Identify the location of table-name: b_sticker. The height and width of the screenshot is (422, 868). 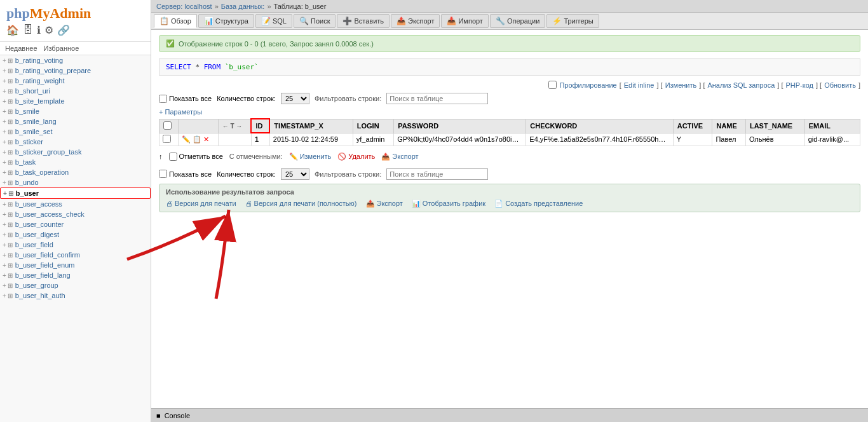
(29, 142).